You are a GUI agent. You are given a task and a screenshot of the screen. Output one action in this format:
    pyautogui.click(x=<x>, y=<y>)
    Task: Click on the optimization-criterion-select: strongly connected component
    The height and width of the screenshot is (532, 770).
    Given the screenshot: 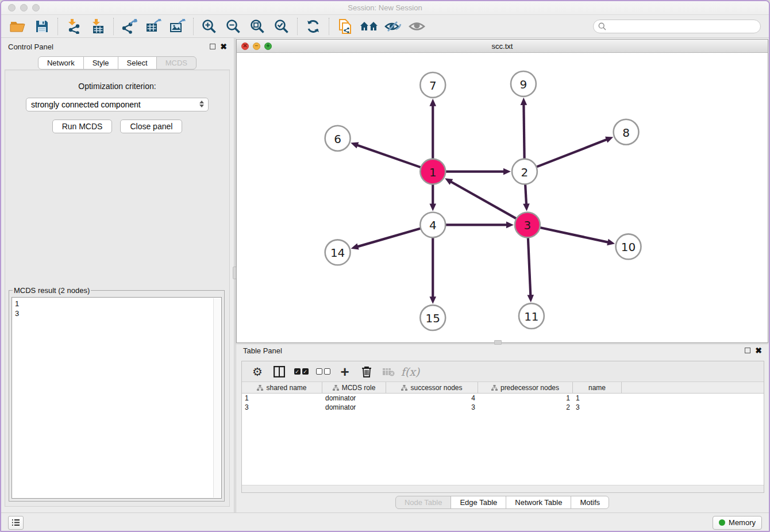 What is the action you would take?
    pyautogui.click(x=117, y=105)
    